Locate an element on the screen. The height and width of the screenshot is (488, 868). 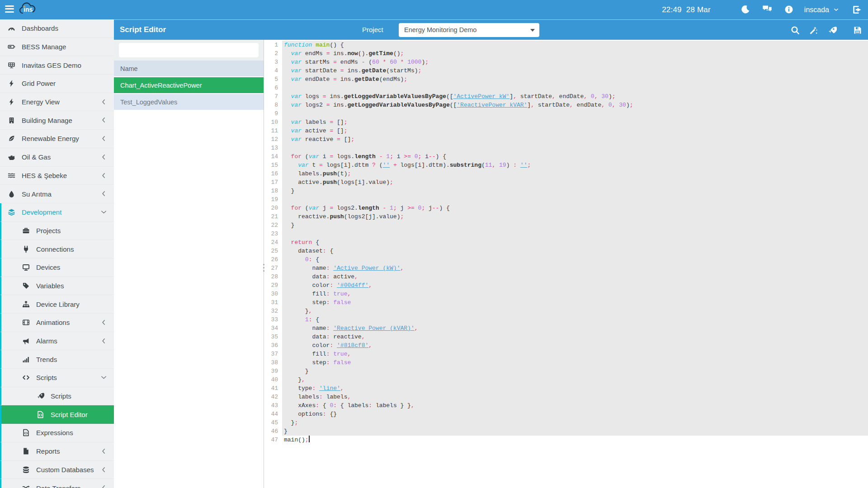
search-button is located at coordinates (795, 30).